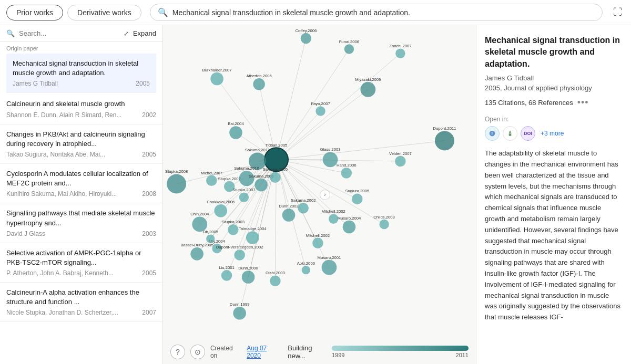 The height and width of the screenshot is (364, 631). I want to click on graph-node: Fayo,2007, so click(320, 109).